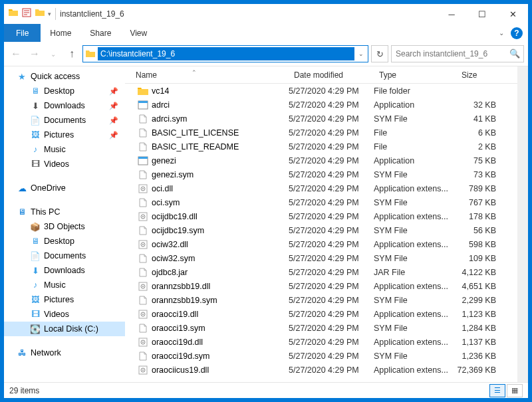  What do you see at coordinates (100, 33) in the screenshot?
I see `tab-share: Share` at bounding box center [100, 33].